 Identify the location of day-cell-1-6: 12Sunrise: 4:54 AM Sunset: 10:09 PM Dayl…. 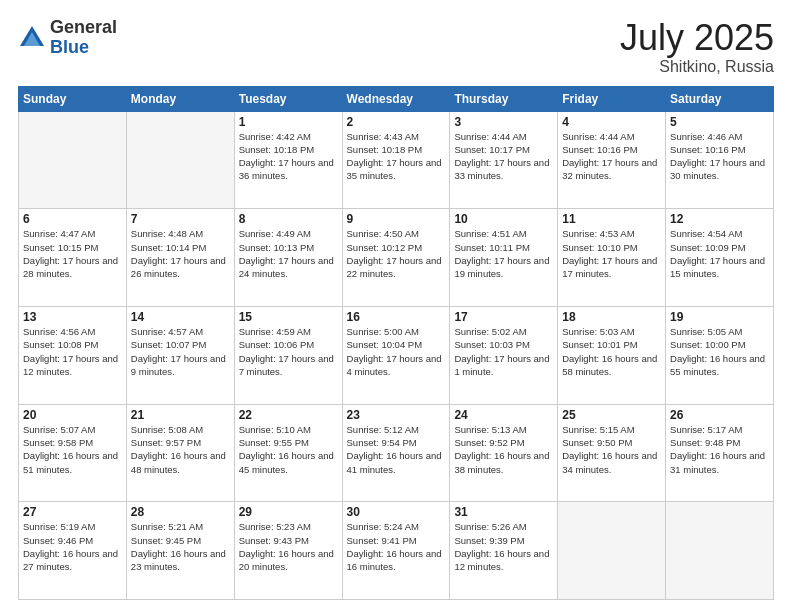
(720, 258).